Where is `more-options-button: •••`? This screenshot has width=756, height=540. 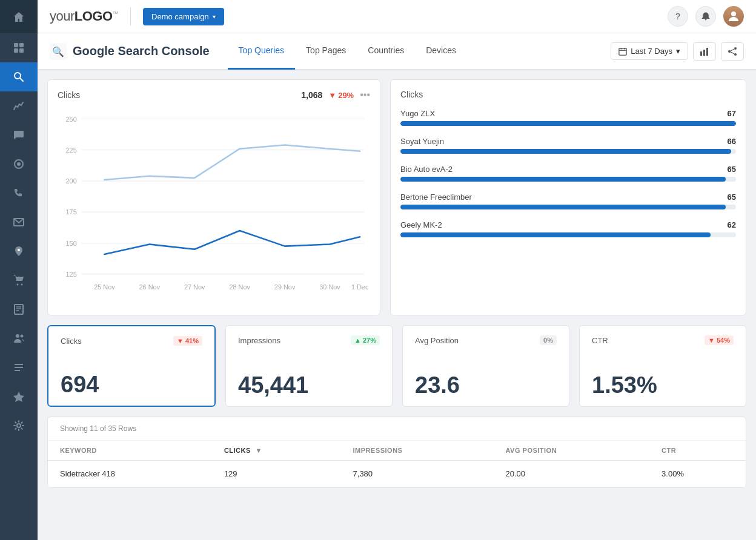 more-options-button: ••• is located at coordinates (365, 95).